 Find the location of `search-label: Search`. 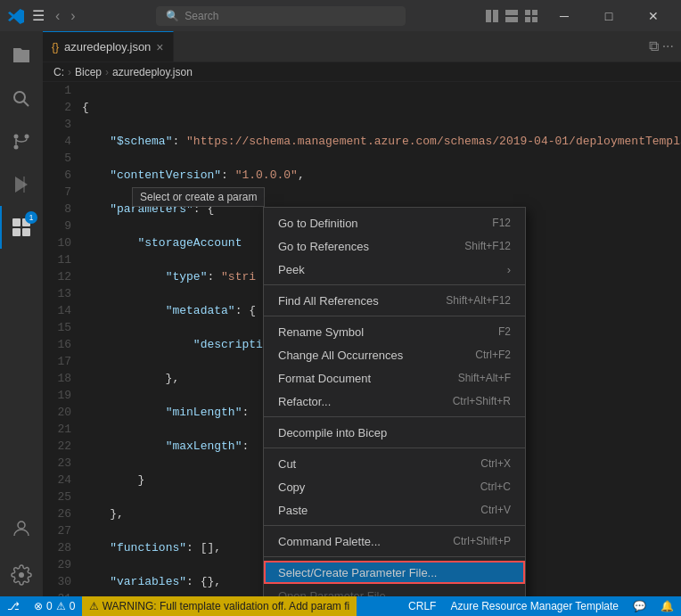

search-label: Search is located at coordinates (201, 16).